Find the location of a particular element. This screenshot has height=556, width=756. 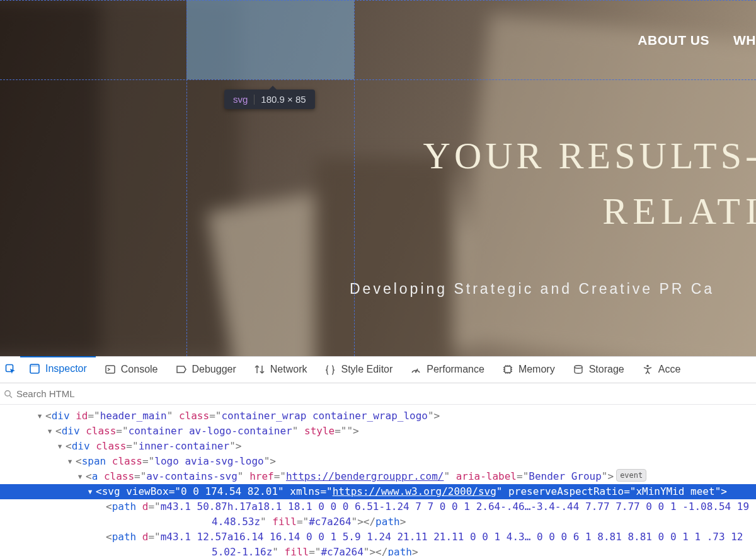

node-markup: <a class="av-contains-svg" href="https:/… is located at coordinates (350, 477).